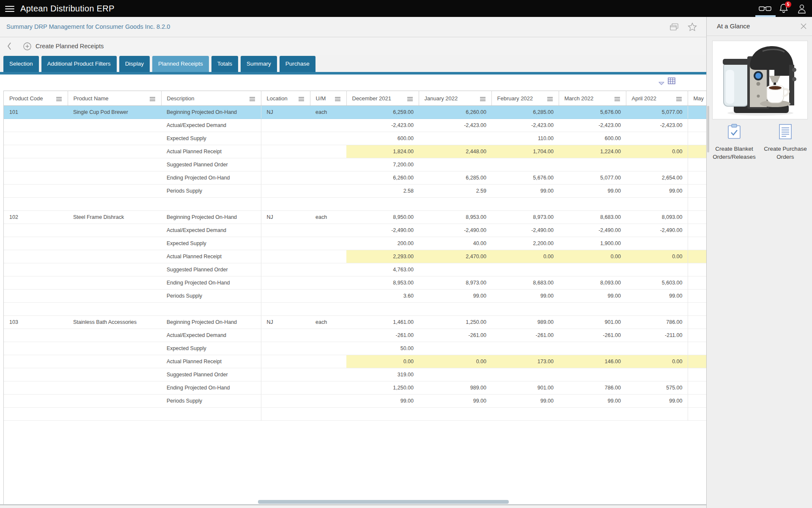 The height and width of the screenshot is (508, 812). Describe the element at coordinates (355, 165) in the screenshot. I see `table-row: Suggested Planned Order7,200.00` at that location.